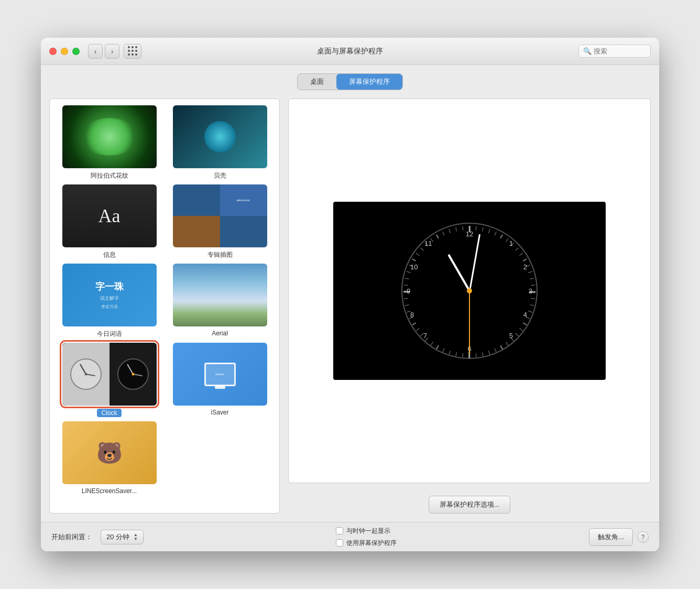  I want to click on nav-buttons: ‹ ›, so click(115, 51).